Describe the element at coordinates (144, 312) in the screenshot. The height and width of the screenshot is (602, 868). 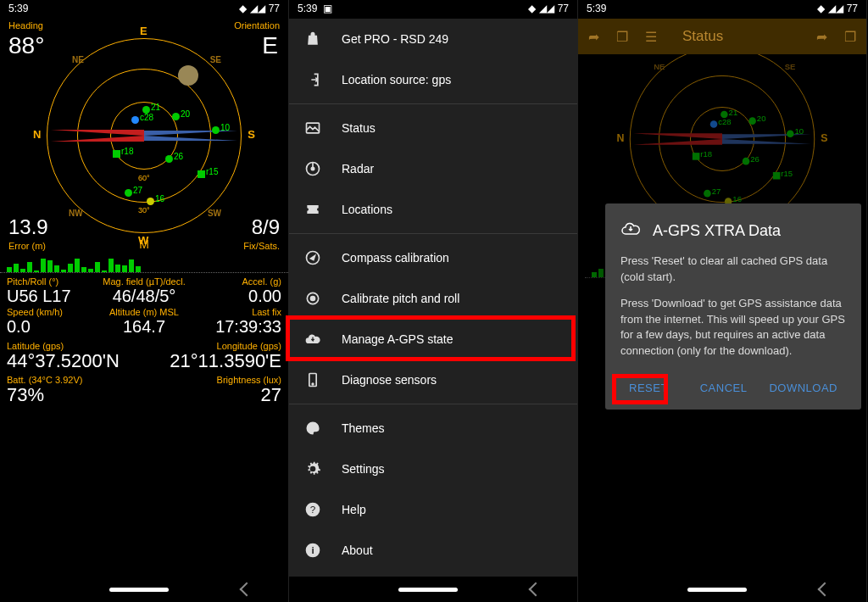
I see `altitude-label: Altitude (m) MSL` at that location.